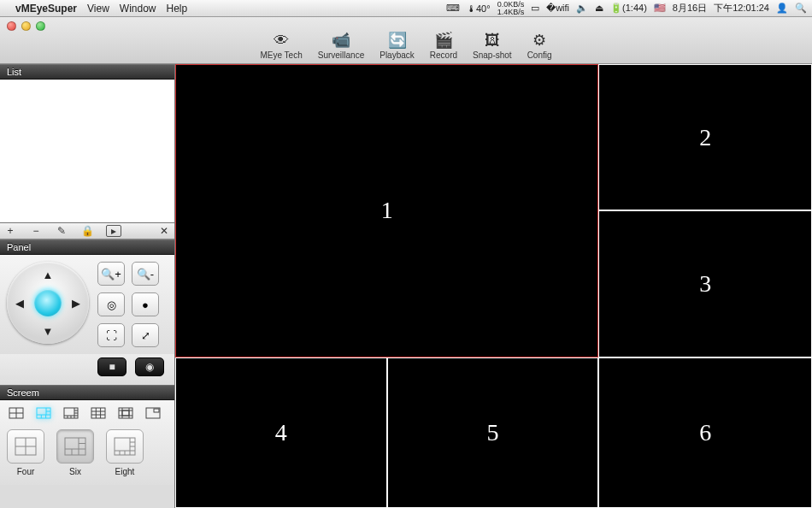  I want to click on focus-far-icon: ⤢, so click(145, 335).